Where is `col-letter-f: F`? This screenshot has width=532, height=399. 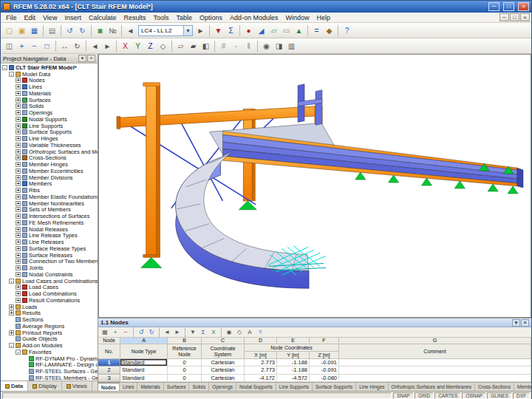 col-letter-f: F is located at coordinates (324, 341).